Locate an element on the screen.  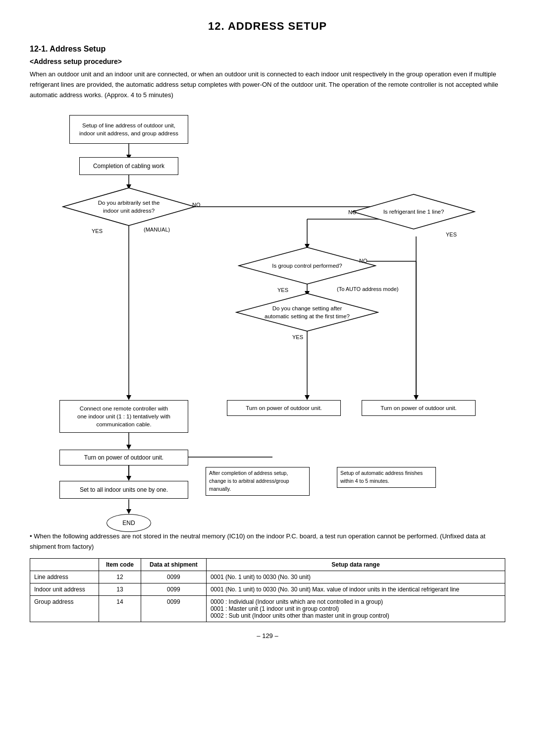
power2-box: Turn on power of outdoor unit. is located at coordinates (284, 408).